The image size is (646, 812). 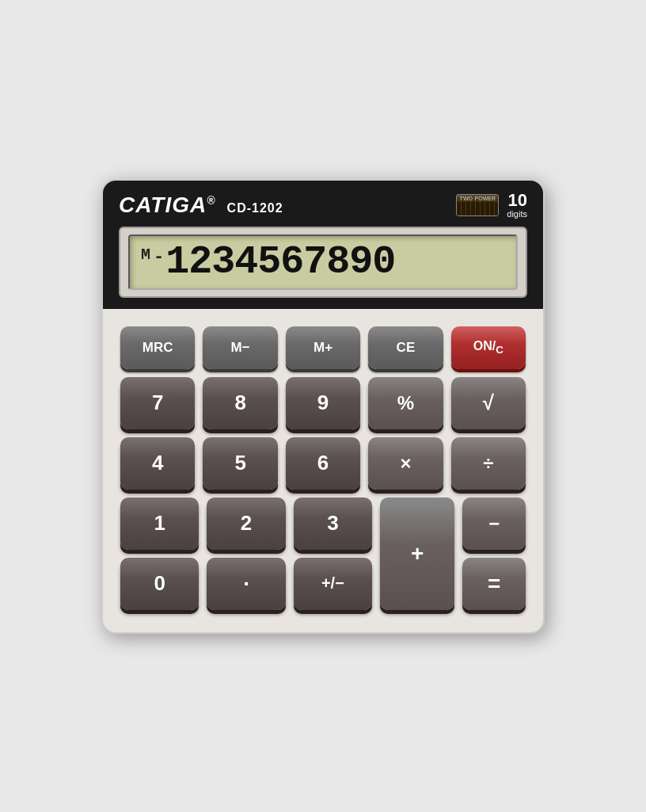 I want to click on row-0dot: 0 · +/−, so click(x=246, y=584).